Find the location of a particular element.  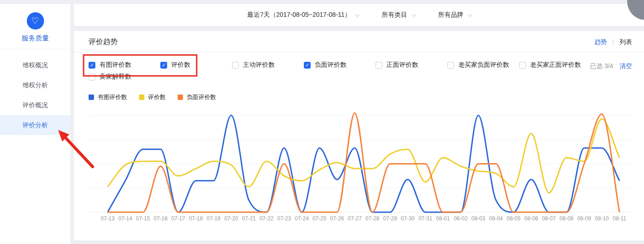

page-title: 评价趋势 is located at coordinates (103, 42).